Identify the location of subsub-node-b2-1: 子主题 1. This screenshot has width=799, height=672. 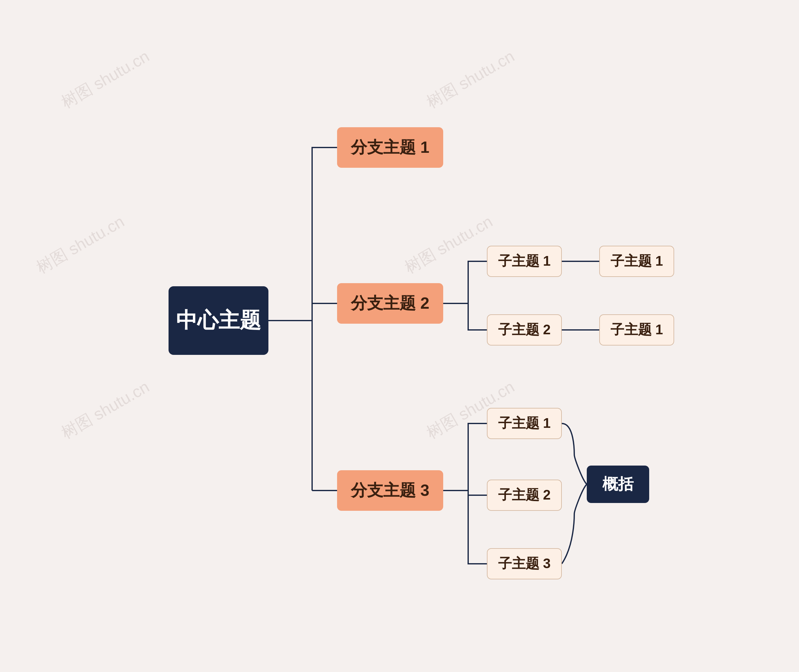
(637, 261).